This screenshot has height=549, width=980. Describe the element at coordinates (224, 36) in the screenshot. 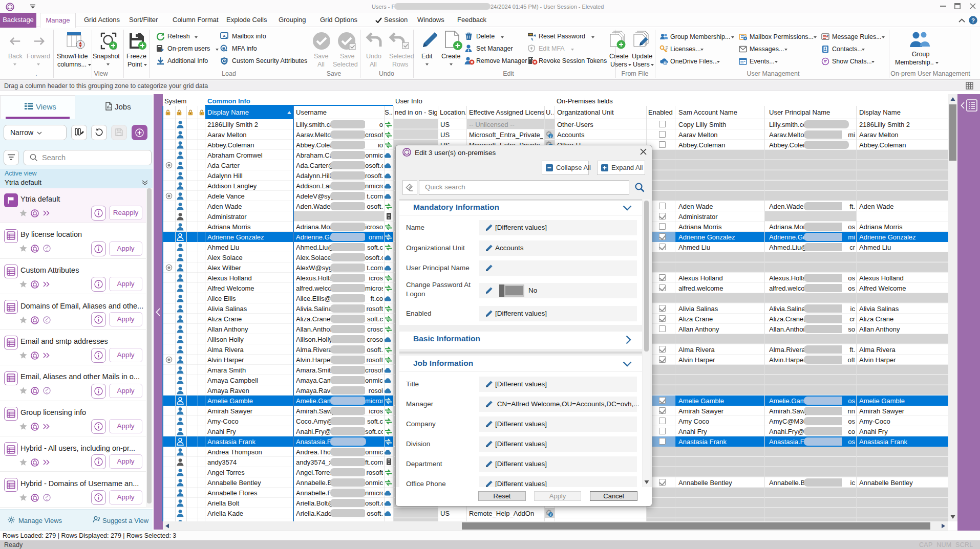

I see `svg-text: A` at that location.